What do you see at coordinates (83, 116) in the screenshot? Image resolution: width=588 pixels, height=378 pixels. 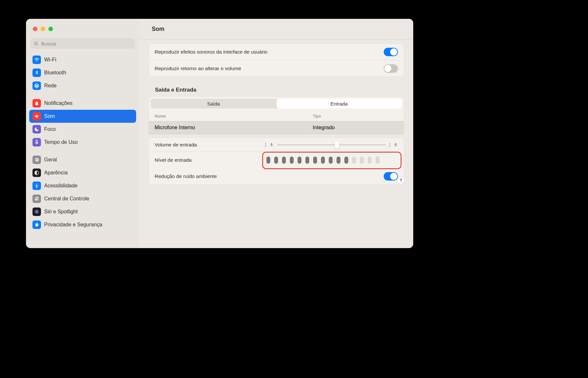 I see `sidebar-item-sound: Som` at bounding box center [83, 116].